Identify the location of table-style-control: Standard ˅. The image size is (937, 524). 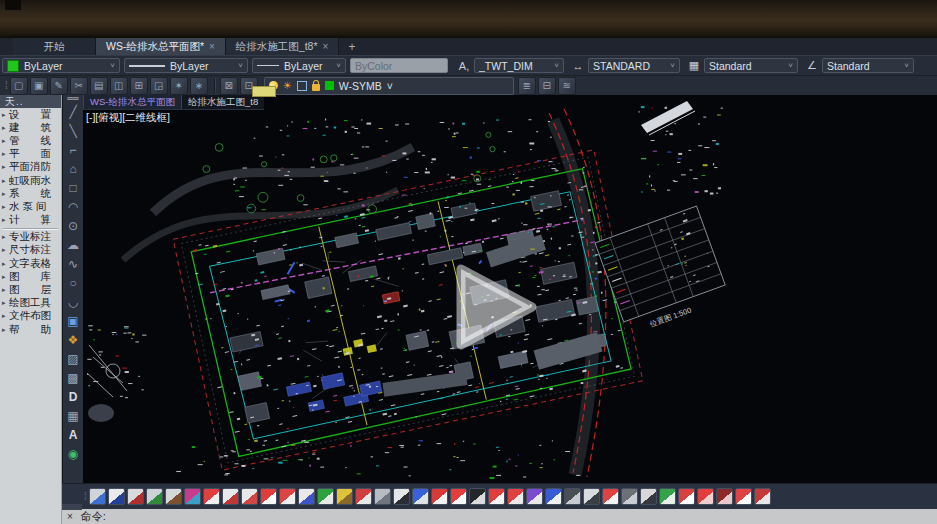
(751, 66).